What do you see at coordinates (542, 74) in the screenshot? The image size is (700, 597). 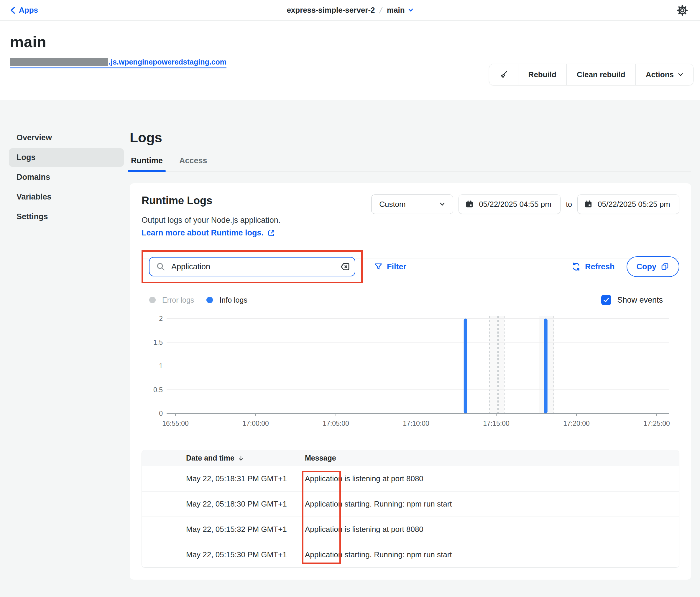 I see `rebuild-button: Rebuild` at bounding box center [542, 74].